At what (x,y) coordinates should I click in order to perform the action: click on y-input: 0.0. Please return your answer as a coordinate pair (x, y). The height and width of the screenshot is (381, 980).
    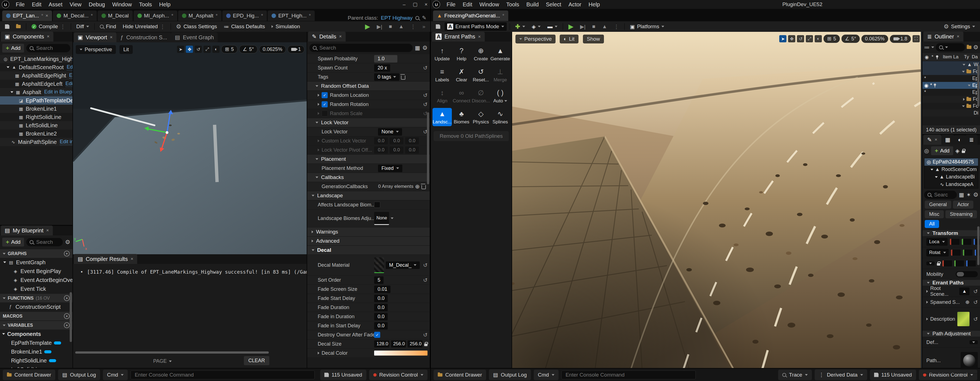
    Looking at the image, I should click on (396, 141).